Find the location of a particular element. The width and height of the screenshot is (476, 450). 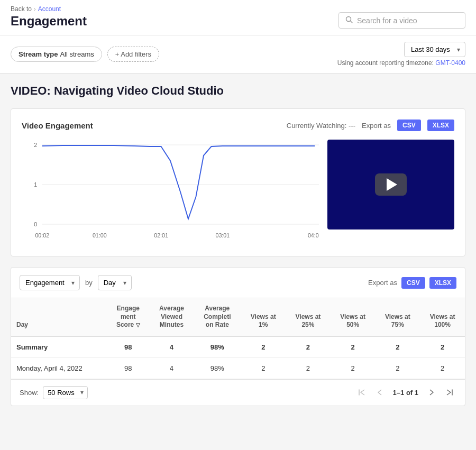

summary-row: Summary 98 4 98% 2 2 2 2 2 is located at coordinates (238, 347).